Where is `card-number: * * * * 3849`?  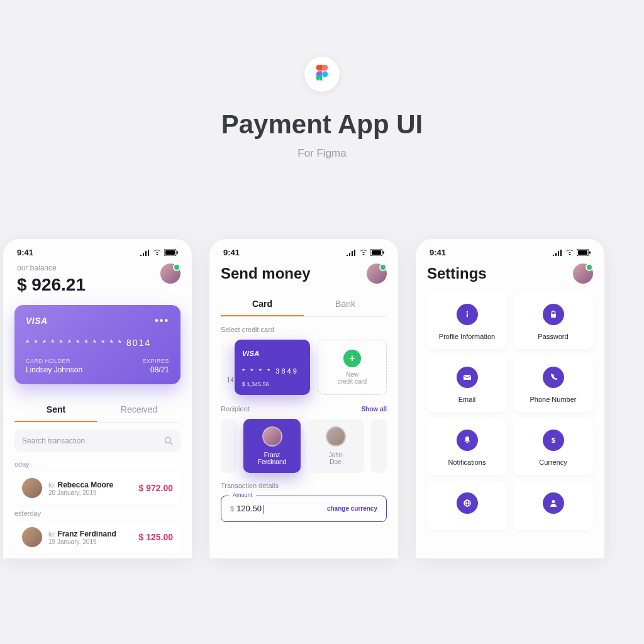 card-number: * * * * 3849 is located at coordinates (272, 371).